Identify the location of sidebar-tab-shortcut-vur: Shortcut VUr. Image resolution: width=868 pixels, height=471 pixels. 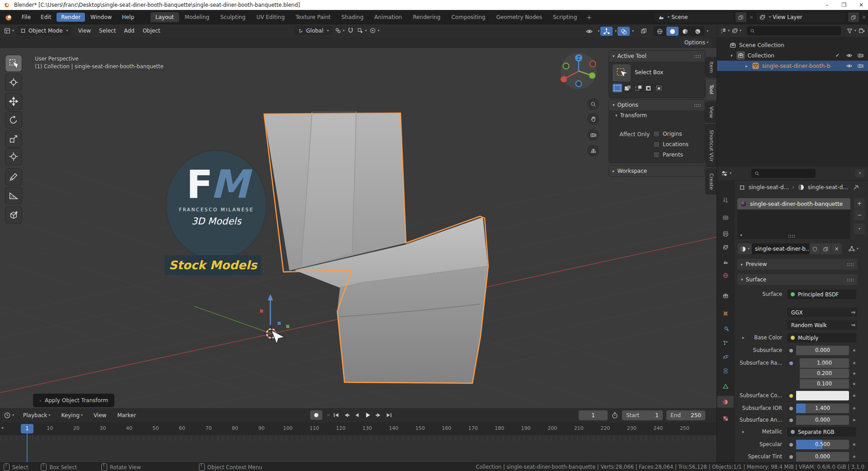
(712, 146).